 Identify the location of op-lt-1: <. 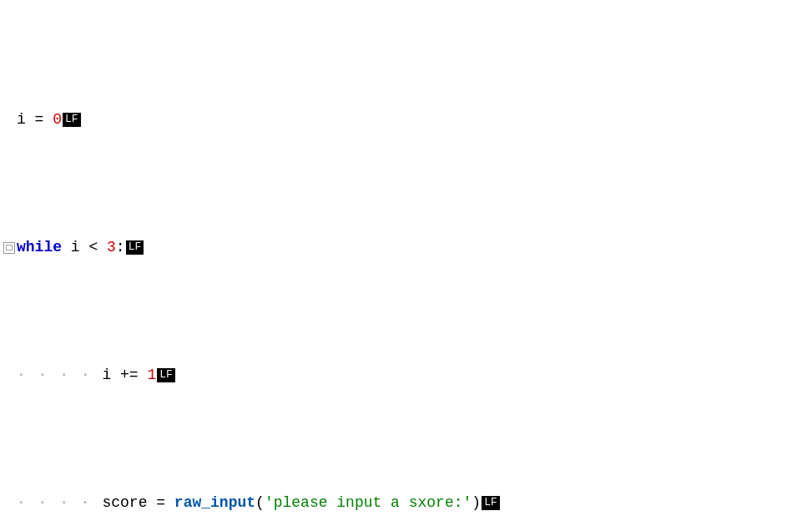
(93, 247).